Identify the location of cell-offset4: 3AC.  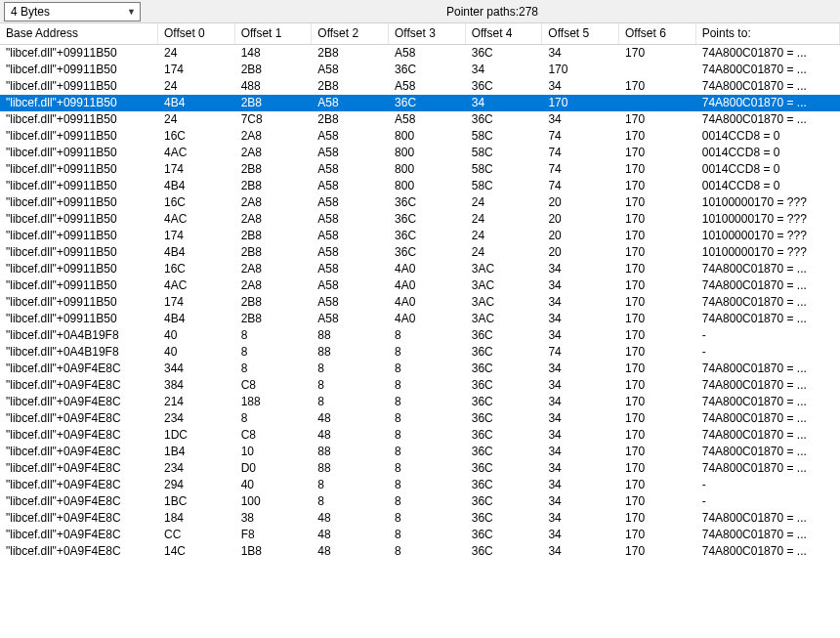
(504, 285).